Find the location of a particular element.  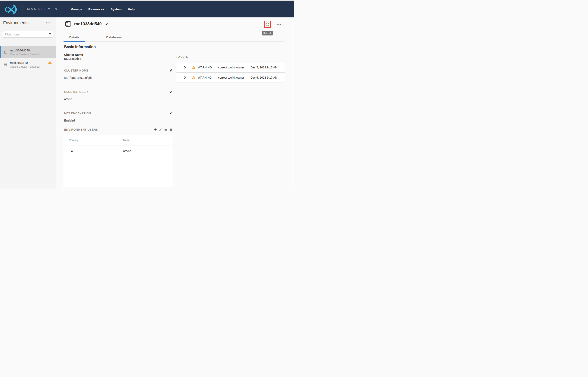

faults-column: FAULTS WARNING Incorrect toolkit owner D is located at coordinates (231, 62).